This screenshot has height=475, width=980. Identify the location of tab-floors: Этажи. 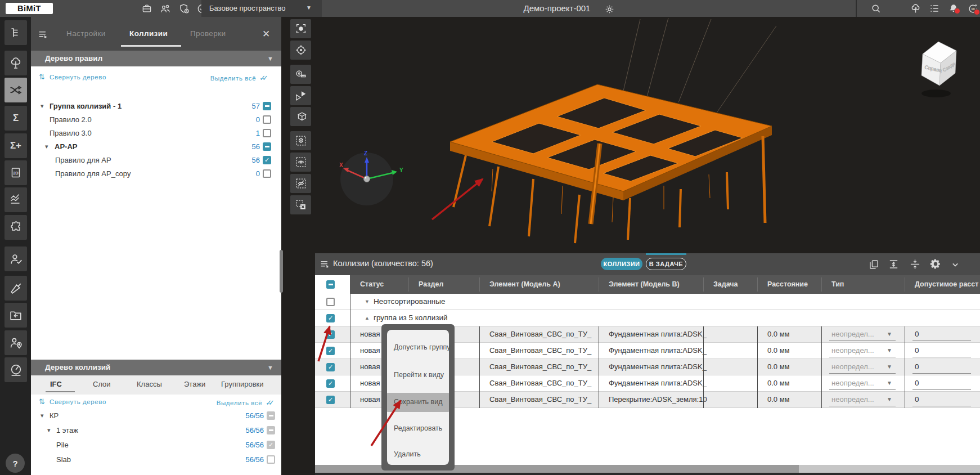
(195, 384).